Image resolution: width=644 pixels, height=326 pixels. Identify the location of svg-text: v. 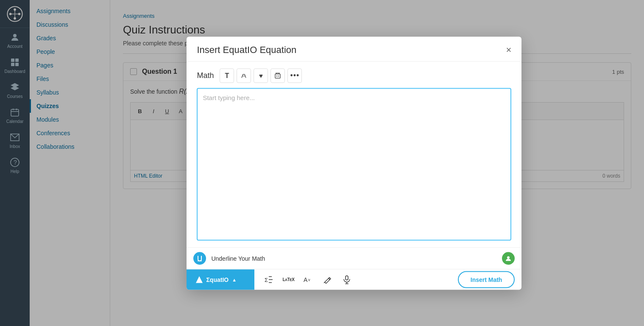
(309, 279).